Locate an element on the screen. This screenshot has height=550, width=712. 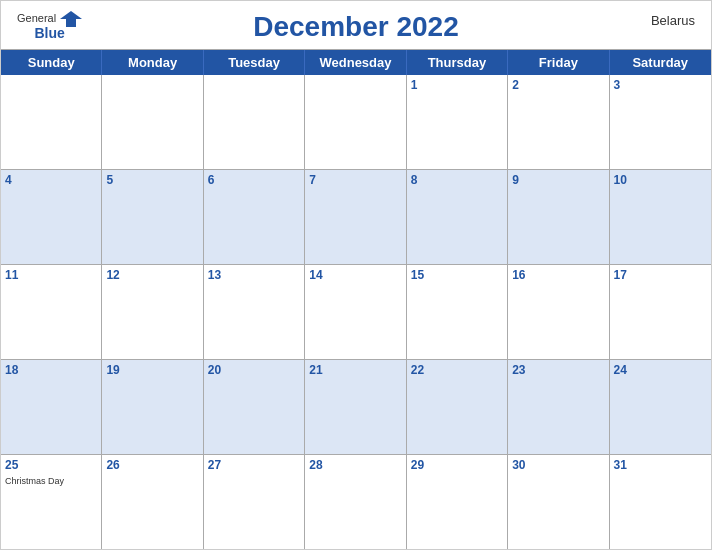
day-cell-3: 3 is located at coordinates (660, 122).